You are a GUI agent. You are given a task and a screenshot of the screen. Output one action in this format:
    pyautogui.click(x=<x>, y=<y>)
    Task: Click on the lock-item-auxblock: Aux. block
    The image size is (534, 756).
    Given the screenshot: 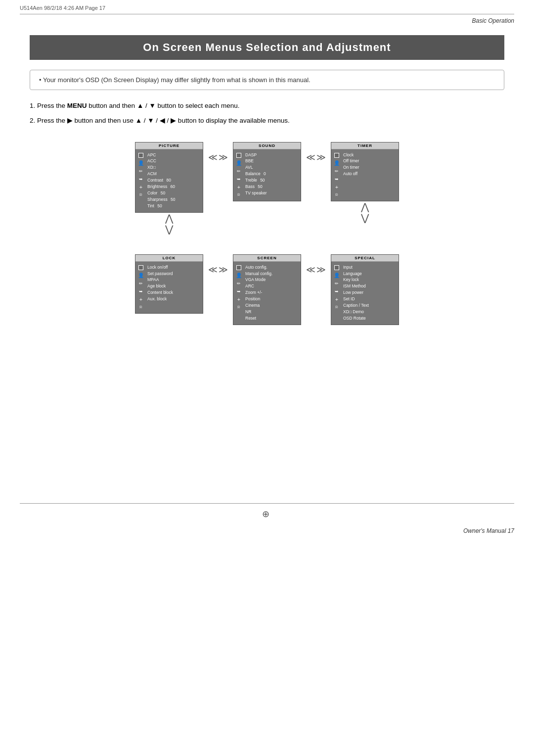 What is the action you would take?
    pyautogui.click(x=174, y=299)
    